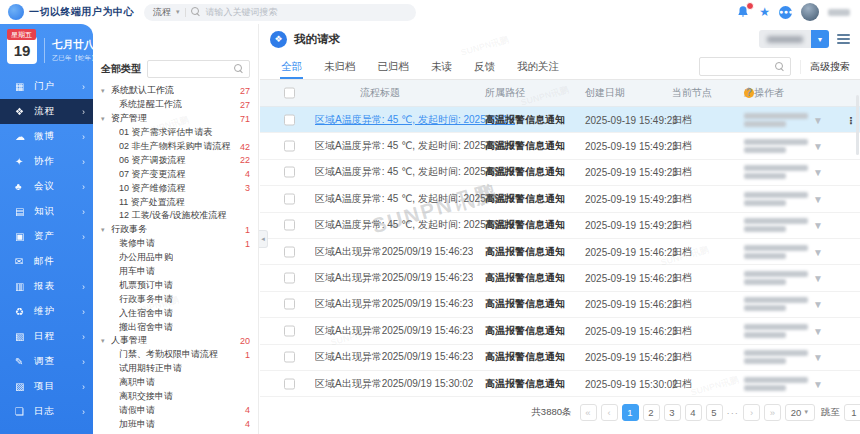 The image size is (860, 434). Describe the element at coordinates (46, 86) in the screenshot. I see `sidebar-item-portal: ▦门户›` at that location.